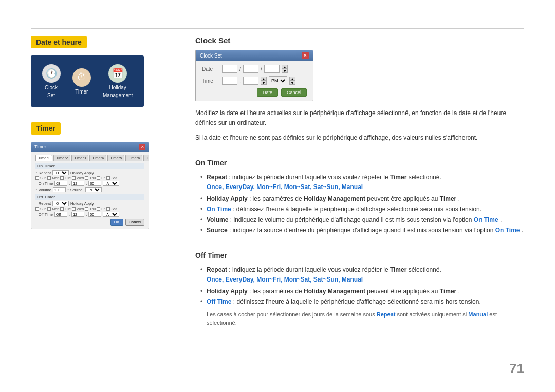 The image size is (555, 392). Describe the element at coordinates (292, 79) in the screenshot. I see `ampm-spin-up: ▲` at that location.